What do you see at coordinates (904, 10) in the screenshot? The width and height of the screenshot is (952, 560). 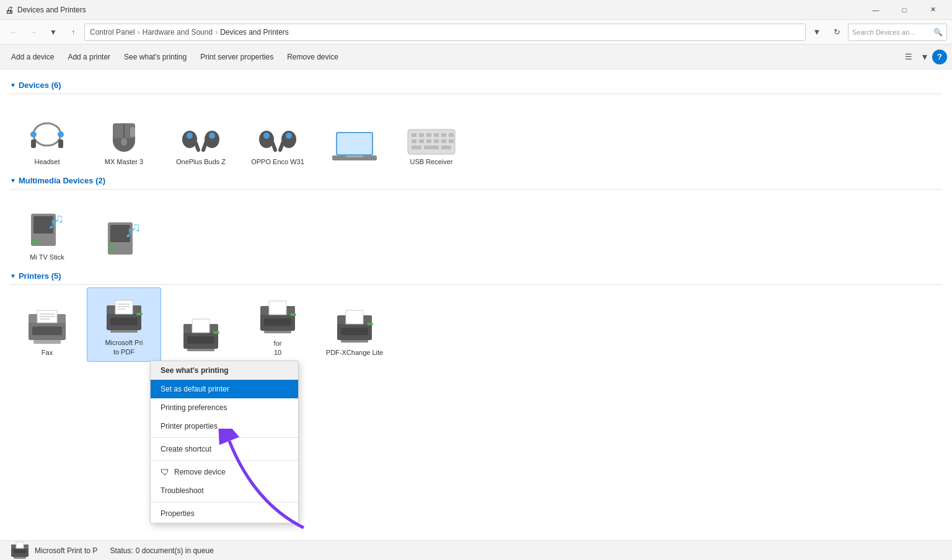 I see `maximize-button: □` at bounding box center [904, 10].